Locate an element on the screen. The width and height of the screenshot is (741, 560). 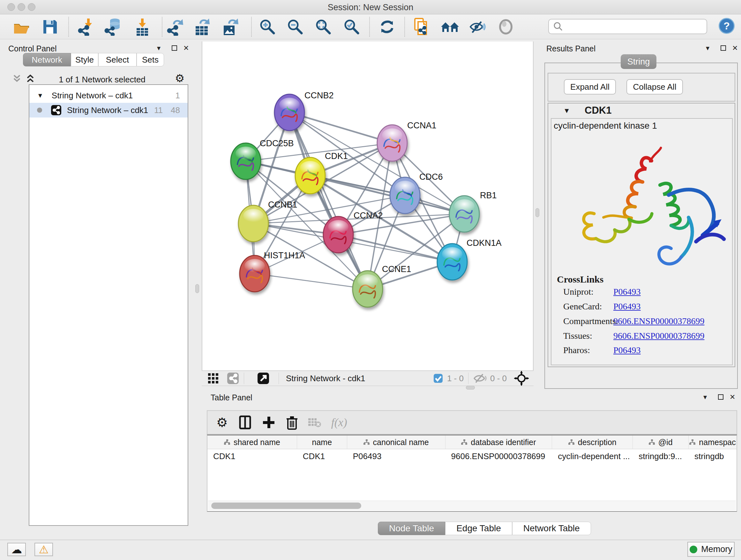
expand-all-button: Expand All is located at coordinates (590, 87).